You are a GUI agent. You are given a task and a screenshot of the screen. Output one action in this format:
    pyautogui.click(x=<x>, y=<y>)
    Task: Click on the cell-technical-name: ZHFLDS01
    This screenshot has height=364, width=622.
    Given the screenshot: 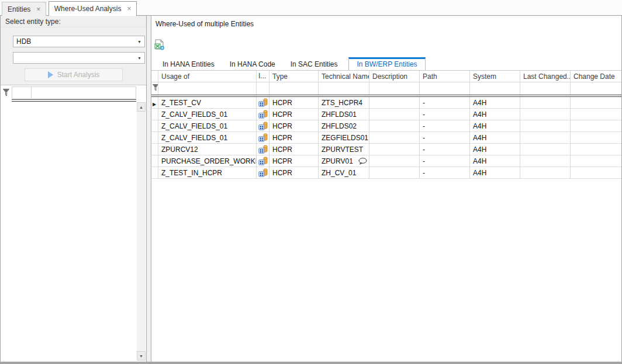 What is the action you would take?
    pyautogui.click(x=344, y=115)
    